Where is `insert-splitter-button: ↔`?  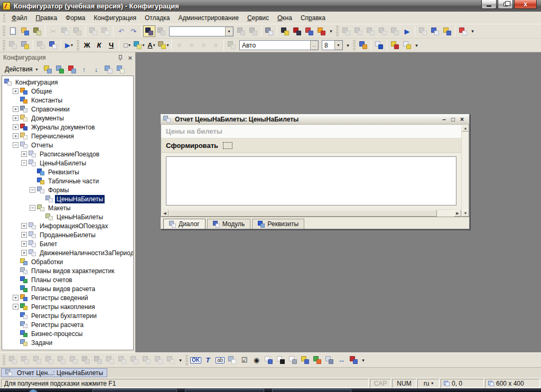
insert-splitter-button: ↔ is located at coordinates (341, 360).